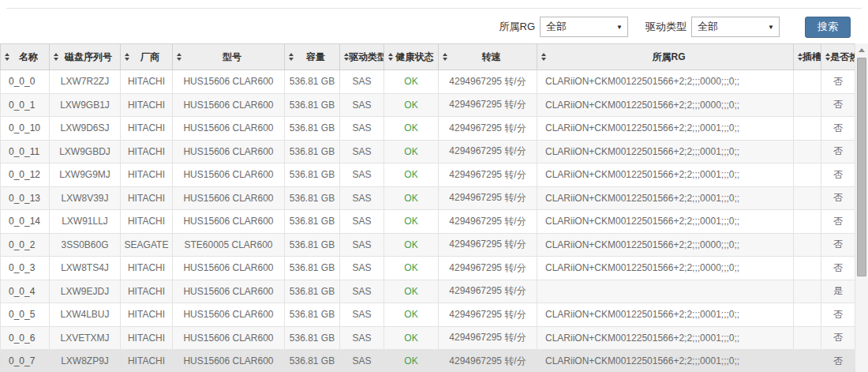 This screenshot has height=372, width=868. I want to click on table-row: 0_0_14LXW91LLJHITACHIHUS15606 CLAR600536…, so click(428, 222).